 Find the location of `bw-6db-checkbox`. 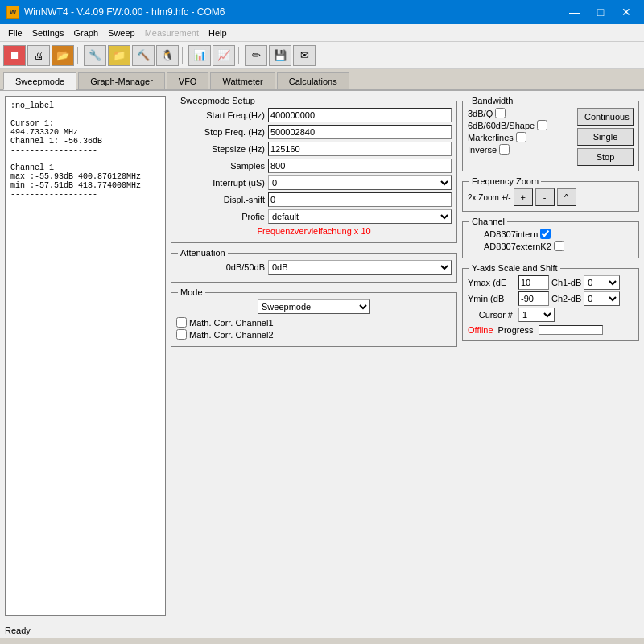

bw-6db-checkbox is located at coordinates (543, 126).